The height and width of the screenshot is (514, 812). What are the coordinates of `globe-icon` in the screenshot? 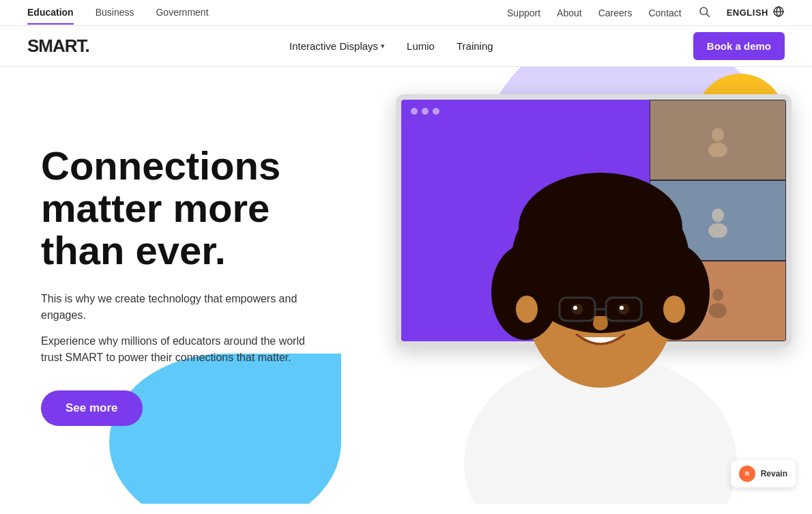 It's located at (779, 13).